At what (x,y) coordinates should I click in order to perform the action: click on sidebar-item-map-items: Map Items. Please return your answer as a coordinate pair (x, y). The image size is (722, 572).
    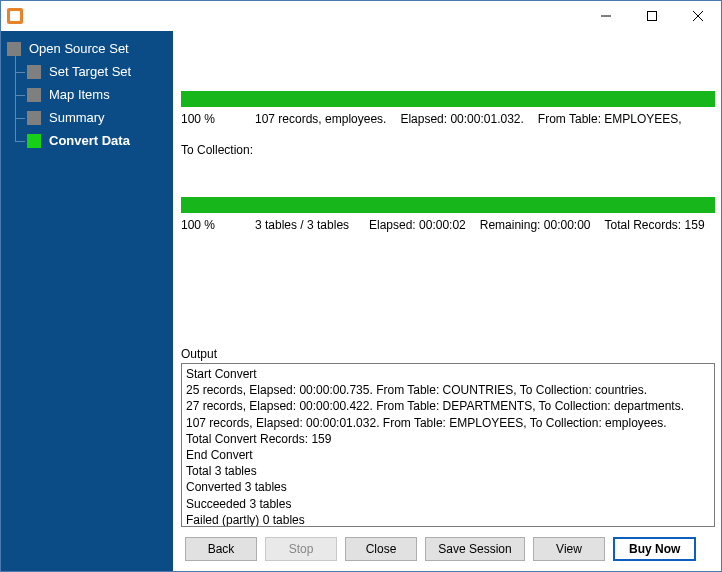
    Looking at the image, I should click on (97, 94).